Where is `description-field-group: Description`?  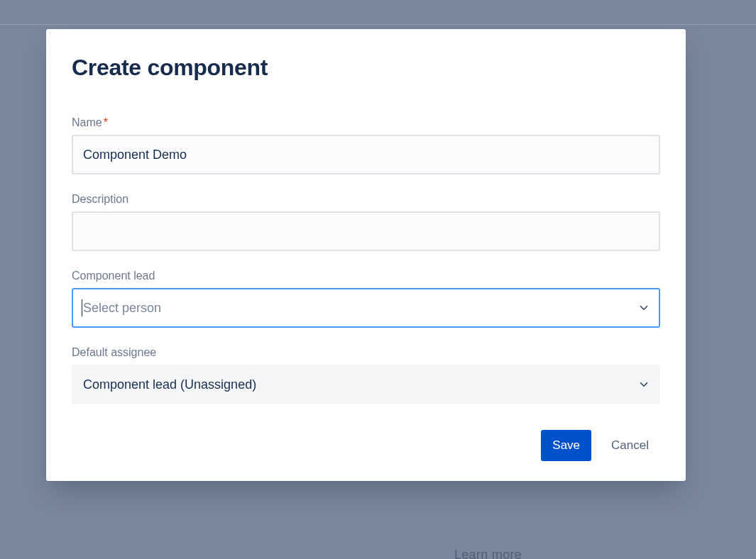 description-field-group: Description is located at coordinates (366, 222).